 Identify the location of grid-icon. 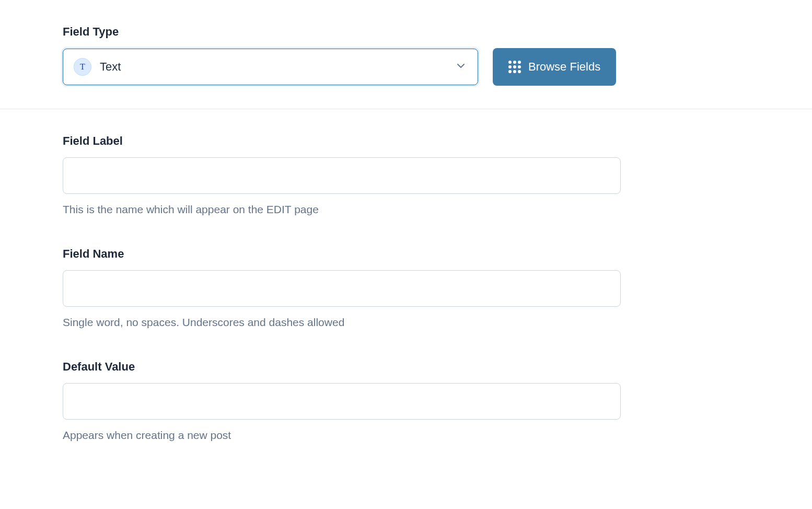
(515, 67).